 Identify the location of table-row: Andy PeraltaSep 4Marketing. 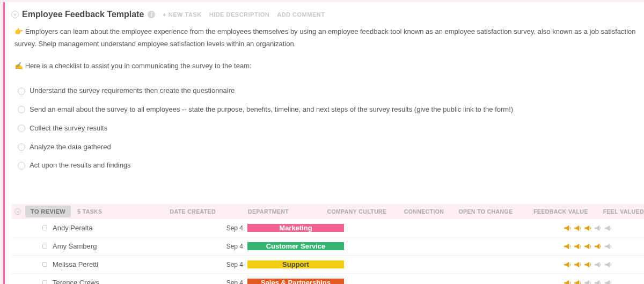
(327, 228).